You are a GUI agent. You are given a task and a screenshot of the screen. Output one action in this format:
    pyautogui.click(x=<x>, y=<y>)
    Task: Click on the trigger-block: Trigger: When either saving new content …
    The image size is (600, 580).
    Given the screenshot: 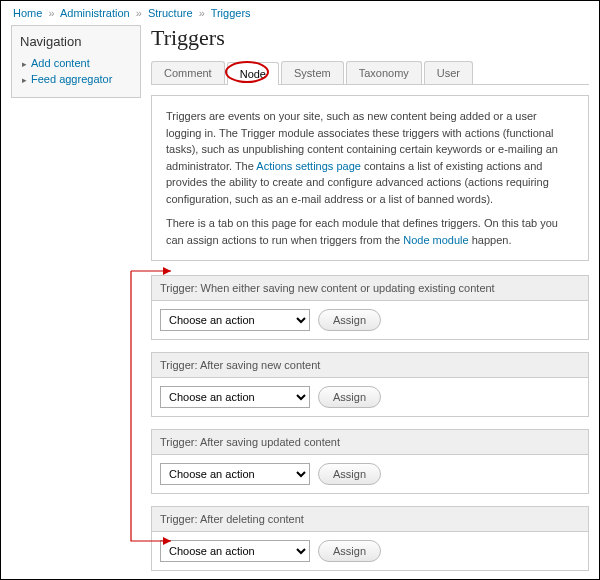 What is the action you would take?
    pyautogui.click(x=370, y=308)
    